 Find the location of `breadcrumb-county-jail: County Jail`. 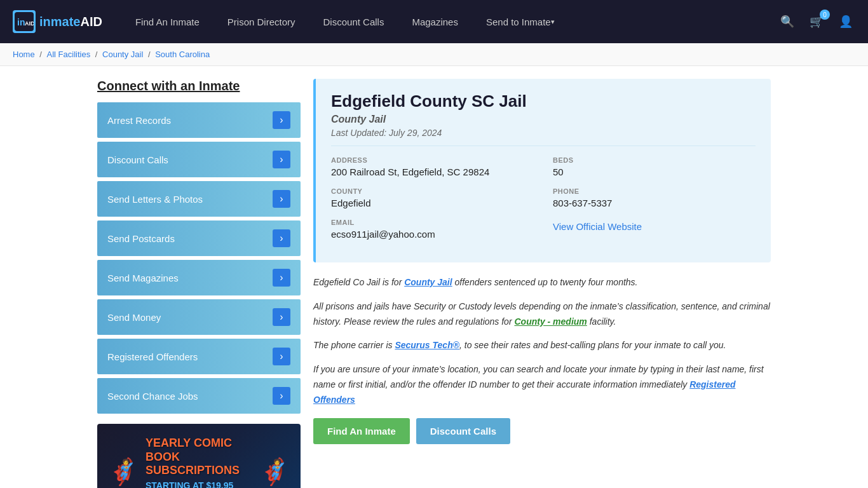

breadcrumb-county-jail: County Jail is located at coordinates (123, 55).